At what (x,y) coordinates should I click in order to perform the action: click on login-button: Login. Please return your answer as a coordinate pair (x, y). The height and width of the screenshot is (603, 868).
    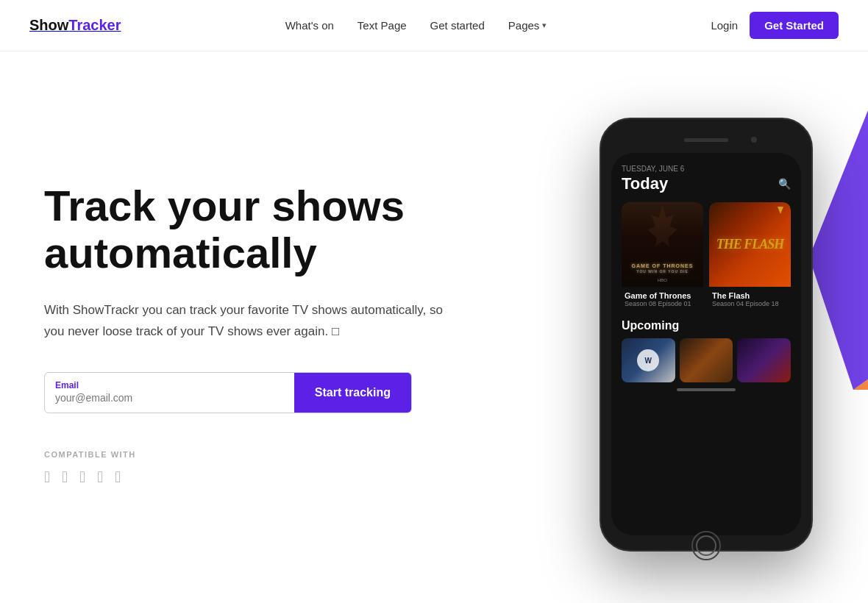
    Looking at the image, I should click on (724, 25).